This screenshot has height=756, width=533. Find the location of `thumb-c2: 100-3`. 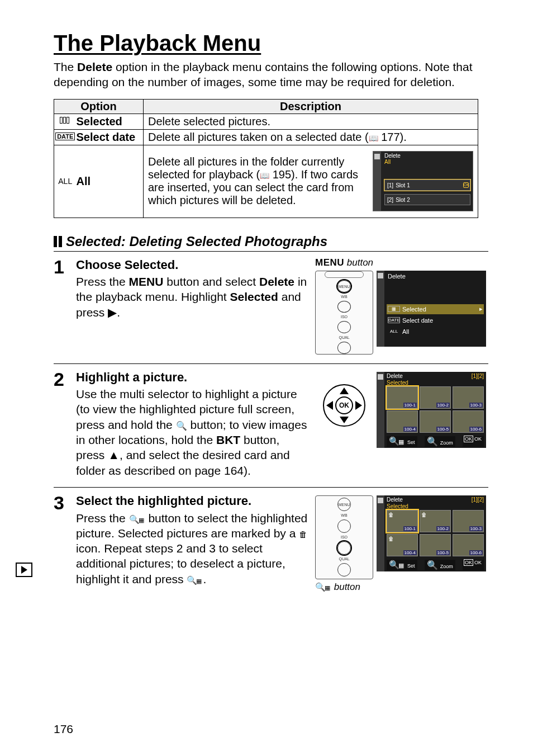

thumb-c2: 100-3 is located at coordinates (476, 405).